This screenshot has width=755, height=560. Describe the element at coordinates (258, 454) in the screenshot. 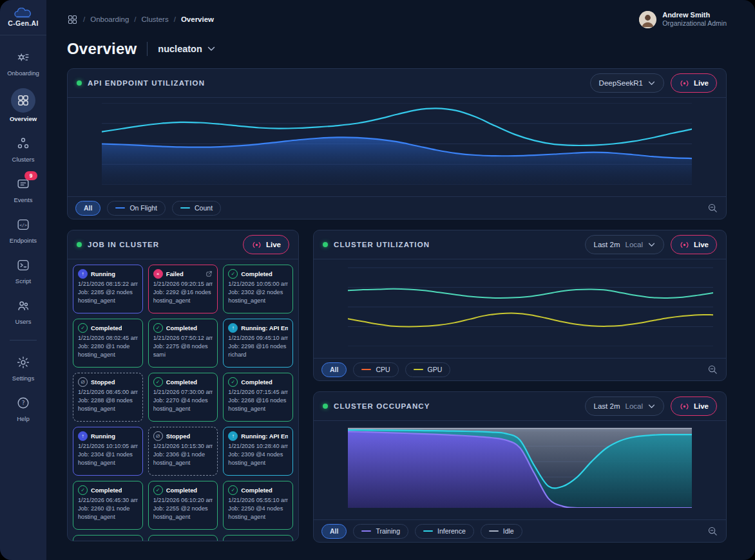

I see `job-id-nodes: Job: 2309 @4 nodes` at that location.